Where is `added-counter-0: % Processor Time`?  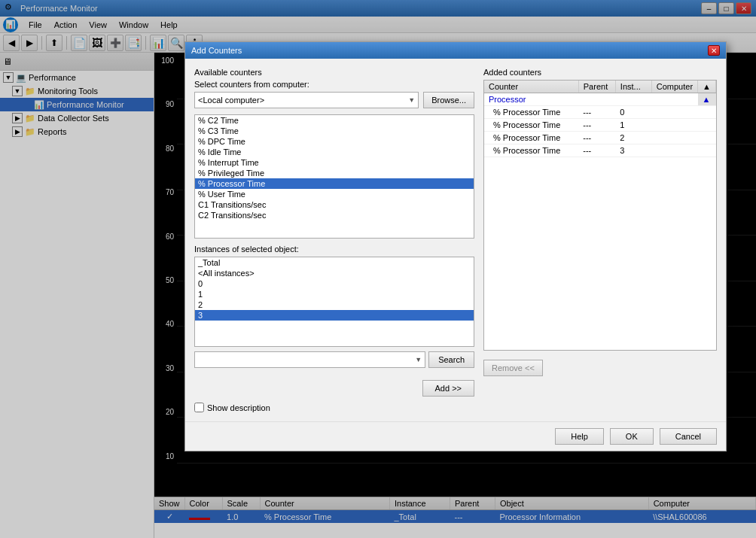 added-counter-0: % Processor Time is located at coordinates (532, 113).